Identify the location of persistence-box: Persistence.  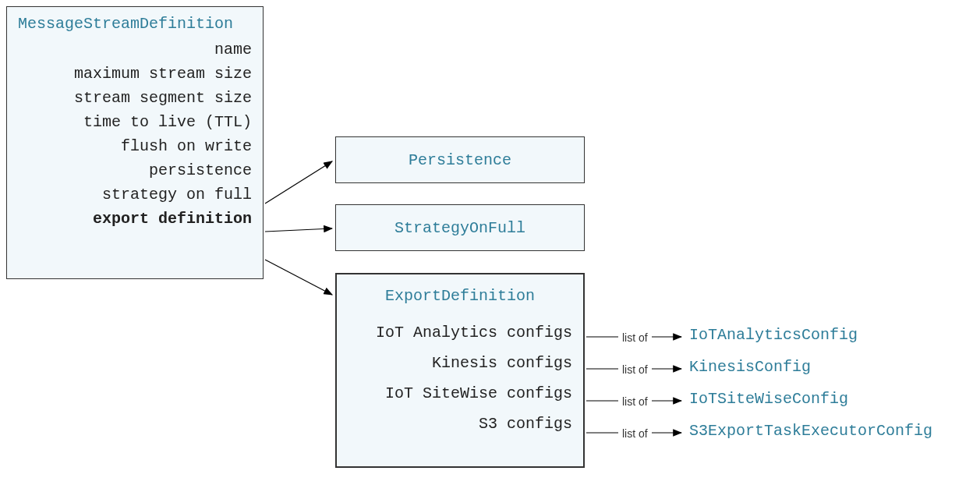
(460, 160).